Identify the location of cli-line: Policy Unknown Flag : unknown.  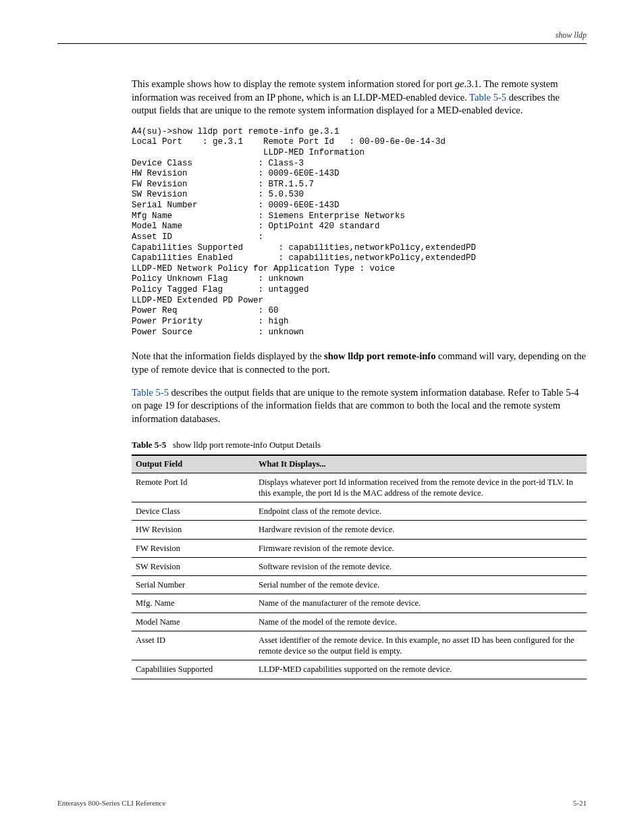
(217, 279).